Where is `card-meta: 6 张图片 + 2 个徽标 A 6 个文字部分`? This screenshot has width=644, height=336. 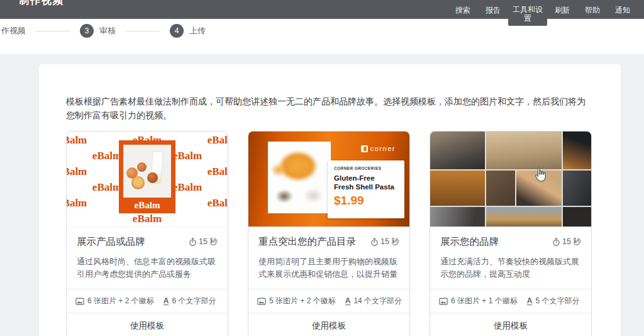 card-meta: 6 张图片 + 2 个徽标 A 6 个文字部分 is located at coordinates (147, 301).